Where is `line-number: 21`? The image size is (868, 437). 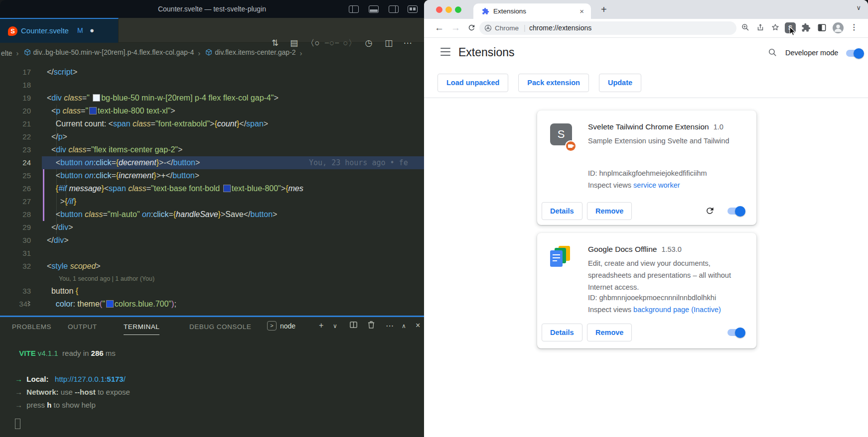 line-number: 21 is located at coordinates (15, 124).